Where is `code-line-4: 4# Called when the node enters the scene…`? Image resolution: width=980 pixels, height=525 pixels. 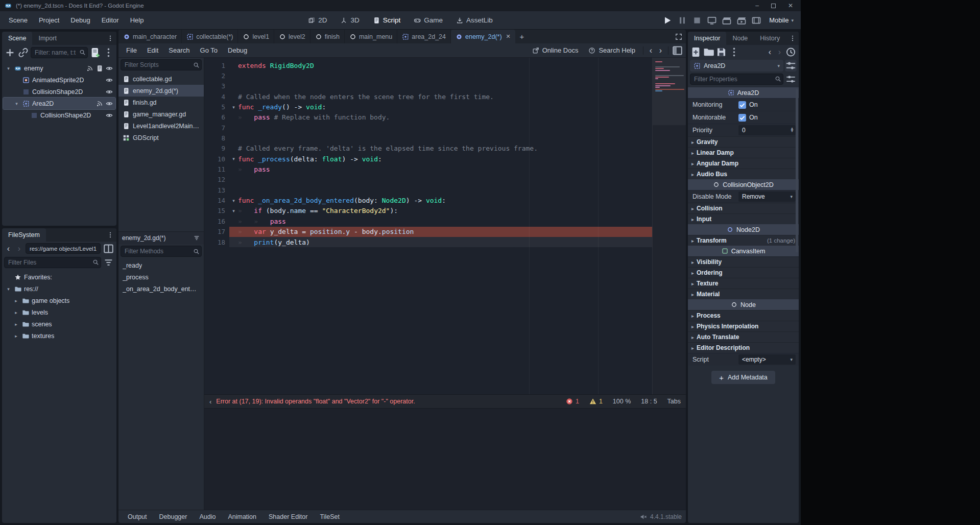
code-line-4: 4# Called when the node enters the scene… is located at coordinates (445, 97).